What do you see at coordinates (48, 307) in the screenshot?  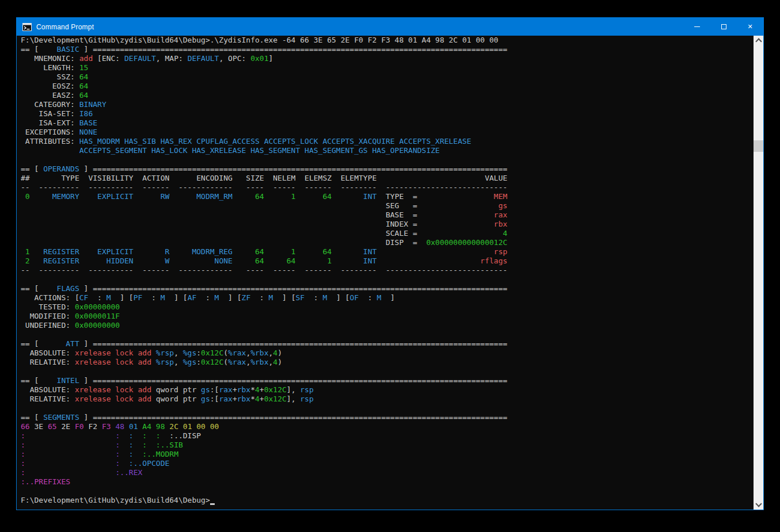 I see `text-segment: TESTED:` at bounding box center [48, 307].